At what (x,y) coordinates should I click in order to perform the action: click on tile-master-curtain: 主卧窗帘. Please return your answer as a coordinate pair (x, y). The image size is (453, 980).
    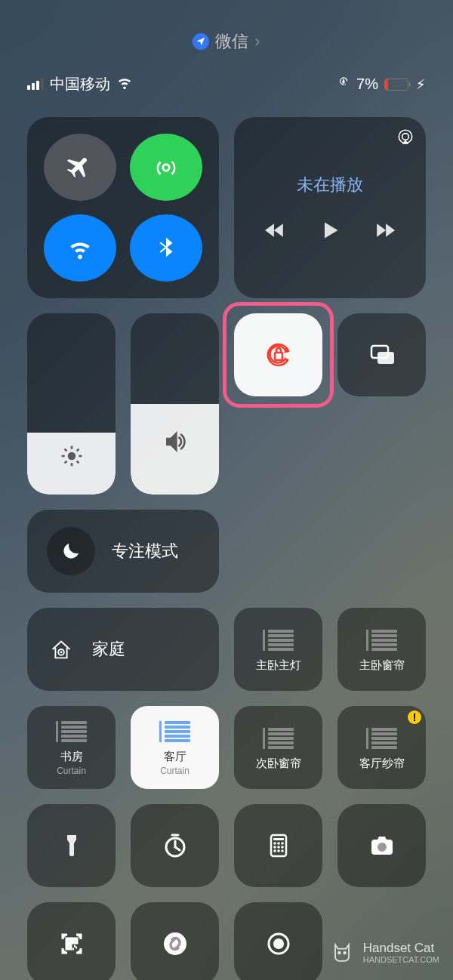
    Looking at the image, I should click on (382, 649).